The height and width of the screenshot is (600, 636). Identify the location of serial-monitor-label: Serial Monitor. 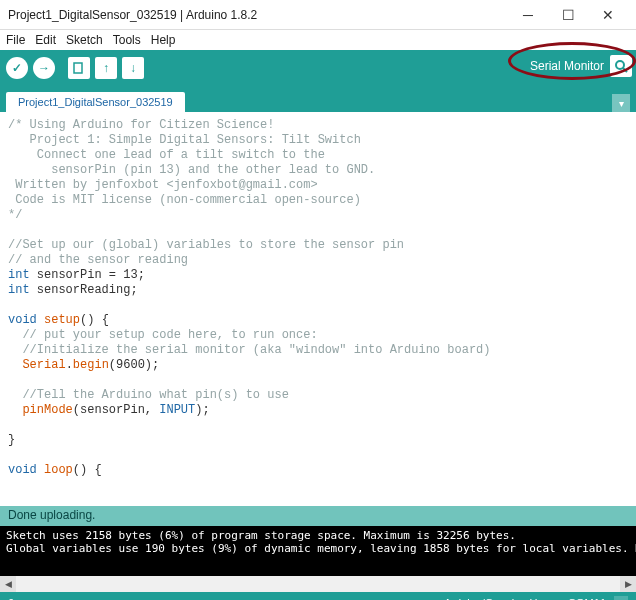
(567, 66).